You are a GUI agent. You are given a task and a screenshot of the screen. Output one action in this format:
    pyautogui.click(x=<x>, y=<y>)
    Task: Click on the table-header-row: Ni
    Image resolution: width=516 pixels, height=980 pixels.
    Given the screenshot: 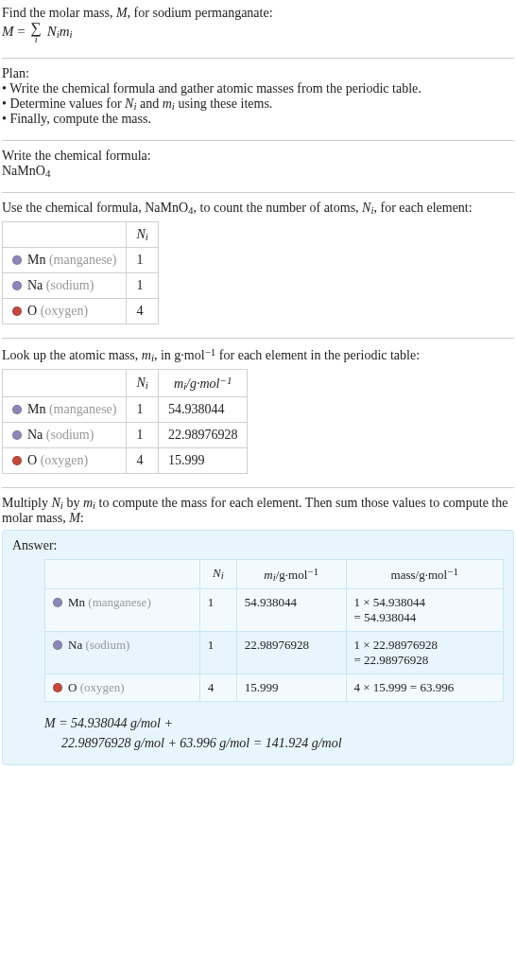 What is the action you would take?
    pyautogui.click(x=81, y=235)
    